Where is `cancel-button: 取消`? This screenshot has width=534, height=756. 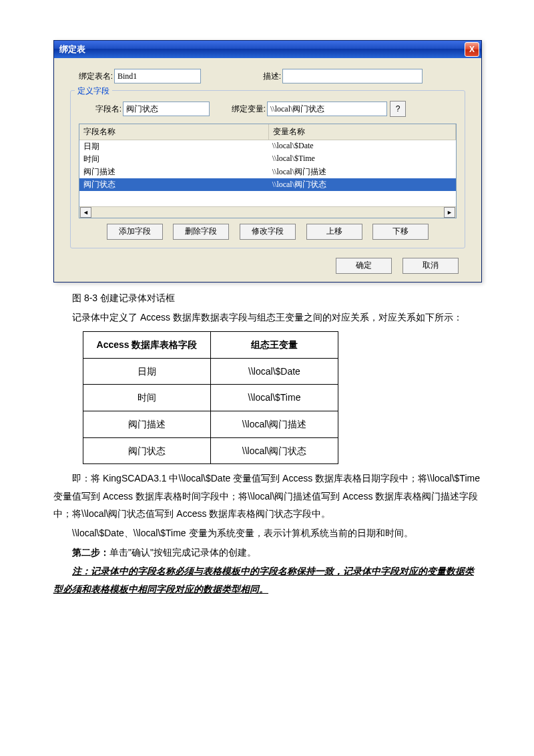 cancel-button: 取消 is located at coordinates (431, 266).